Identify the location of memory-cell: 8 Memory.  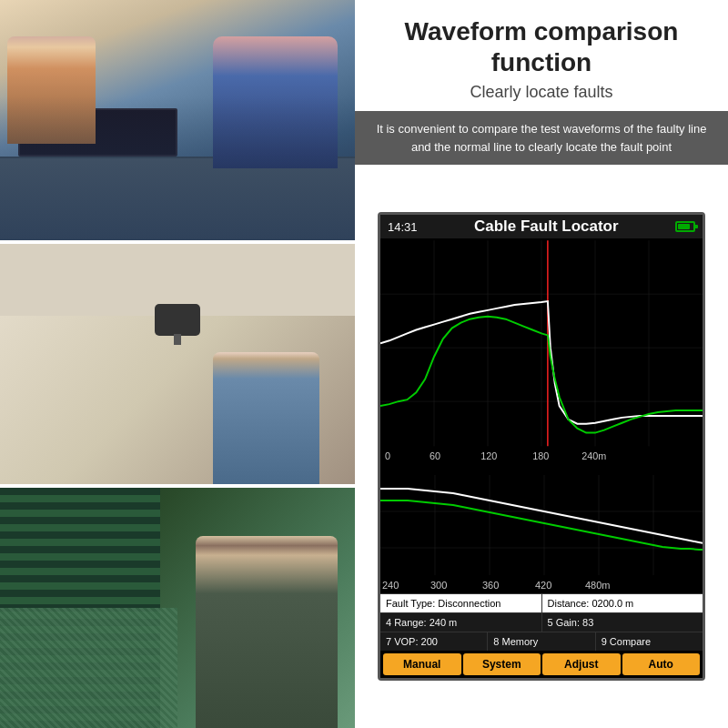
(541, 642).